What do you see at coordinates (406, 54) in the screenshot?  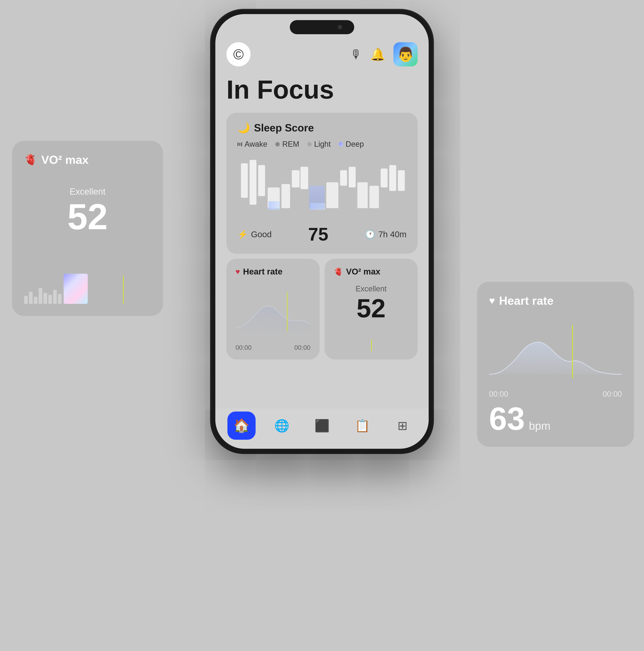 I see `user-avatar: 👨` at bounding box center [406, 54].